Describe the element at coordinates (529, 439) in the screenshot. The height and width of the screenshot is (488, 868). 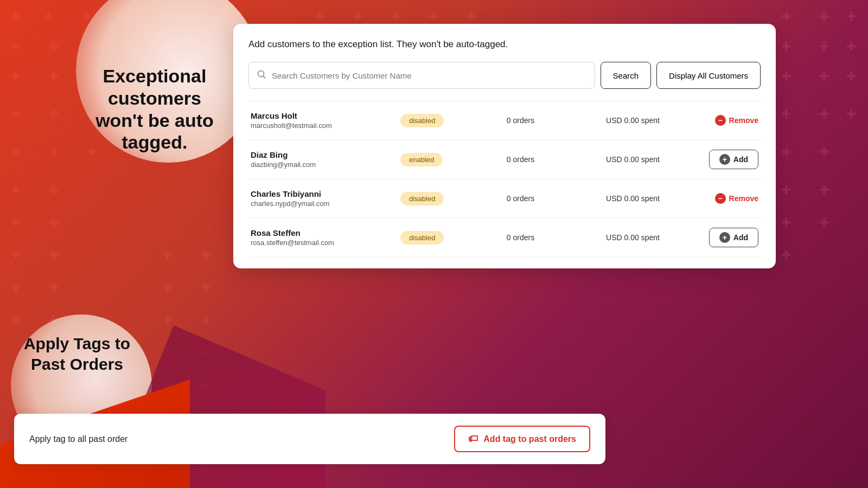
I see `add-past-label: Add tag to past orders` at that location.